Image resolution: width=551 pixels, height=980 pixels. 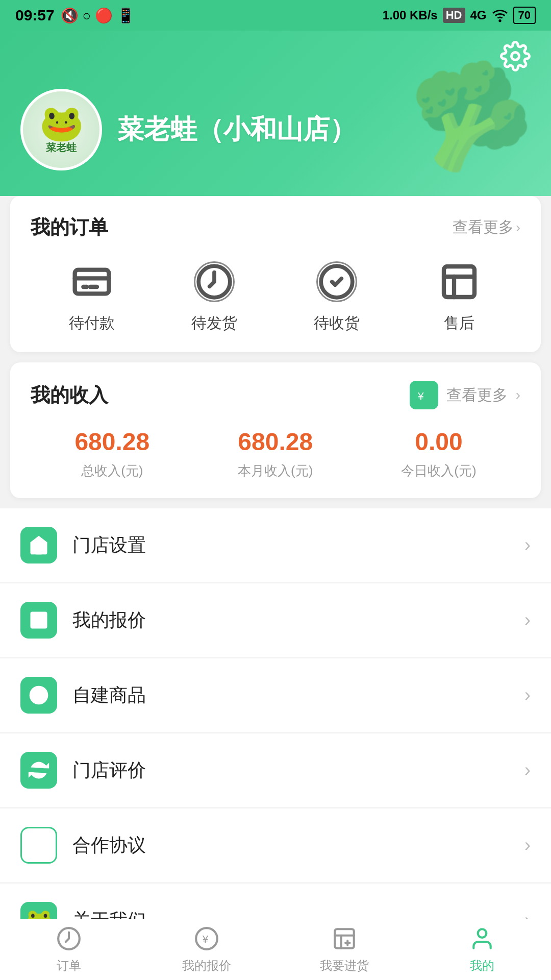 What do you see at coordinates (207, 966) in the screenshot?
I see `my-quote-nav-label: 我的报价` at bounding box center [207, 966].